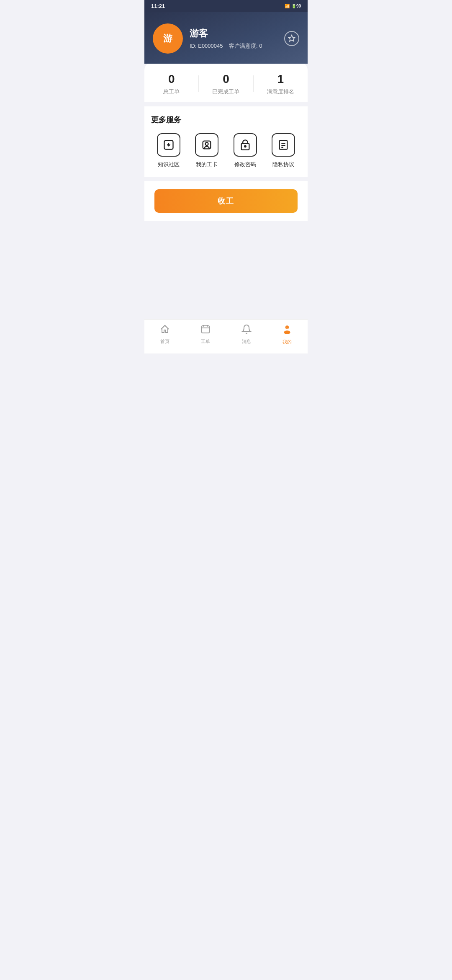 The width and height of the screenshot is (452, 980). Describe the element at coordinates (172, 79) in the screenshot. I see `stat-total-orders-value: 0` at that location.